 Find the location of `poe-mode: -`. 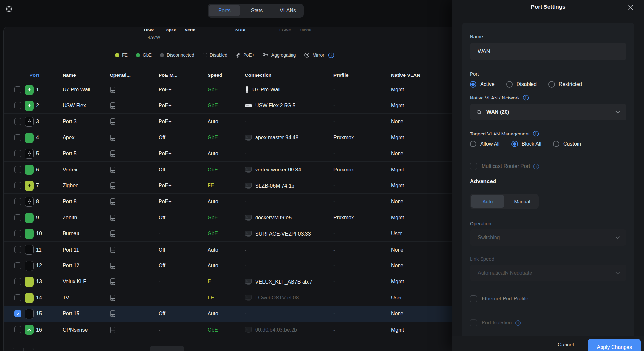

poe-mode: - is located at coordinates (160, 234).